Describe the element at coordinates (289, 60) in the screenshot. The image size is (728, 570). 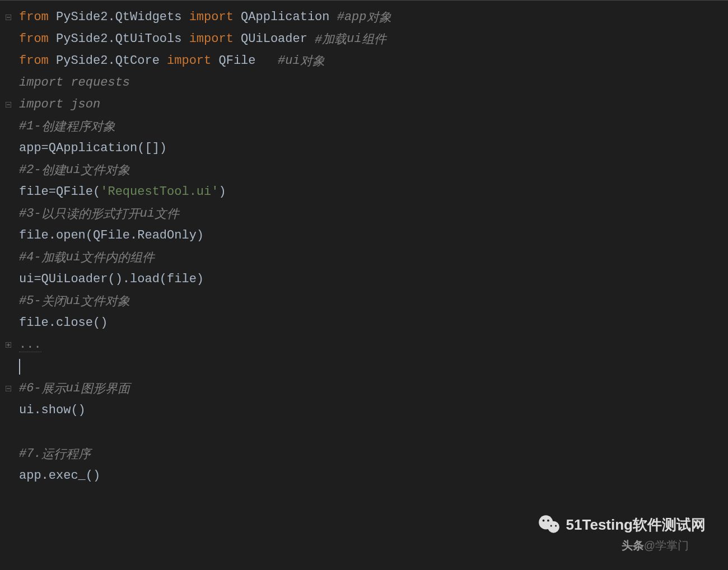
I see `code-token: #ui` at that location.